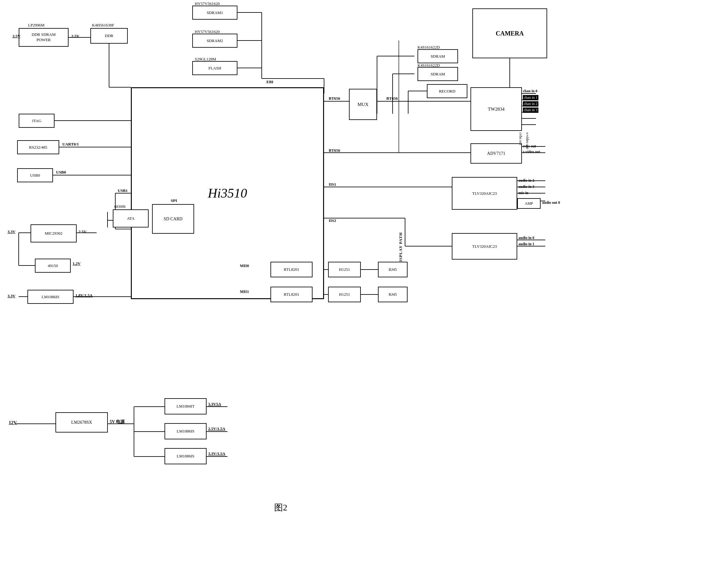 This screenshot has height=588, width=721. I want to click on usb0-label: USB0, so click(35, 175).